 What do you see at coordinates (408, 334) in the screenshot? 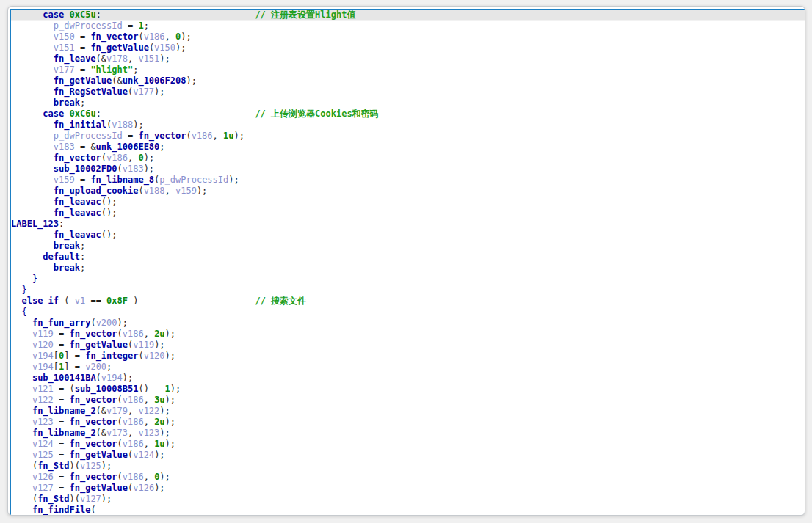
I see `code-line: v119 = fn_vector(v186, 2u);` at bounding box center [408, 334].